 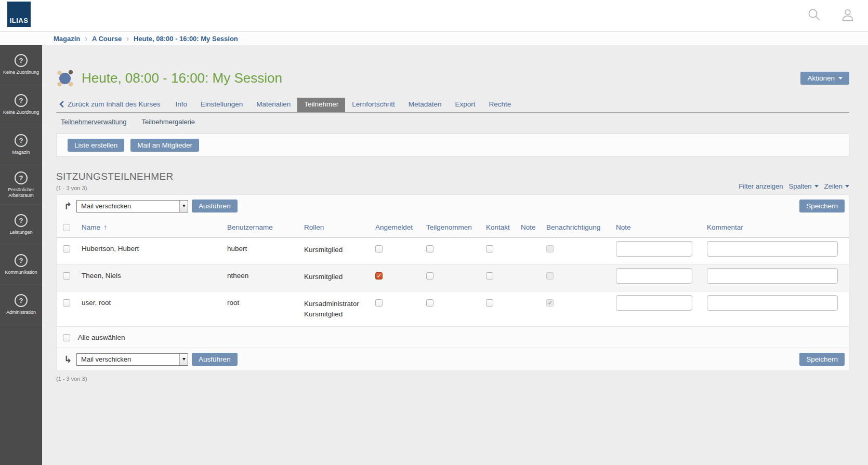 What do you see at coordinates (21, 265) in the screenshot?
I see `sidebar-item-kommunikation: ? Kommunikation` at bounding box center [21, 265].